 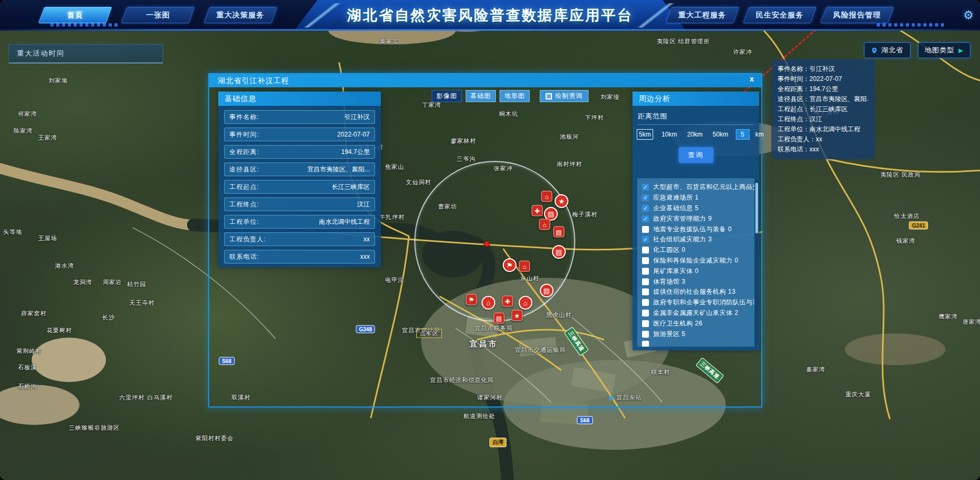 I want to click on map-place-label: 重庆大厦, so click(x=858, y=395).